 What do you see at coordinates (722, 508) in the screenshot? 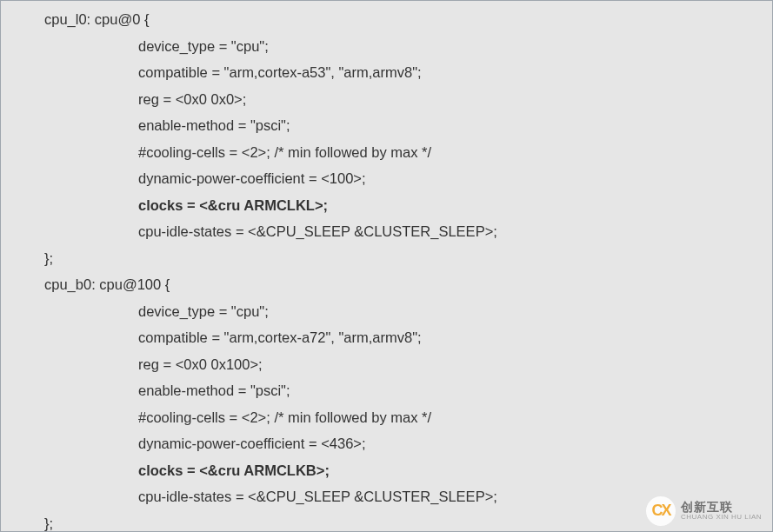
I see `watermark-cn: 创新互联` at bounding box center [722, 508].